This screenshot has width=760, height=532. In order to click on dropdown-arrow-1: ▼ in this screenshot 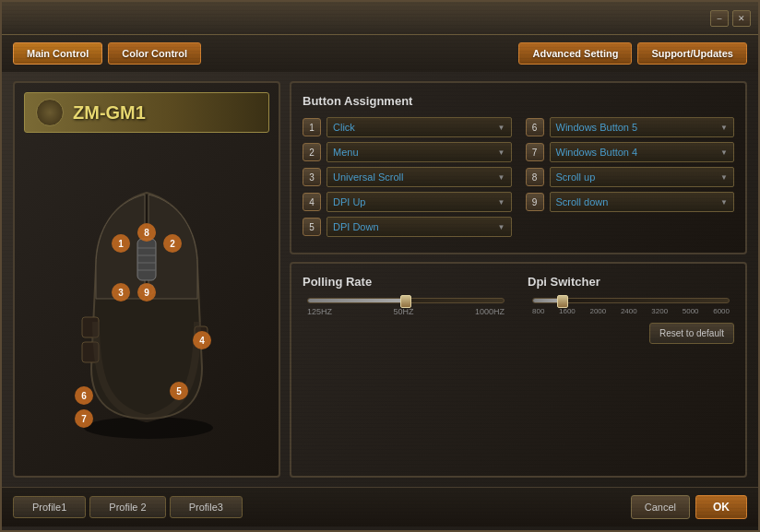, I will do `click(502, 127)`.